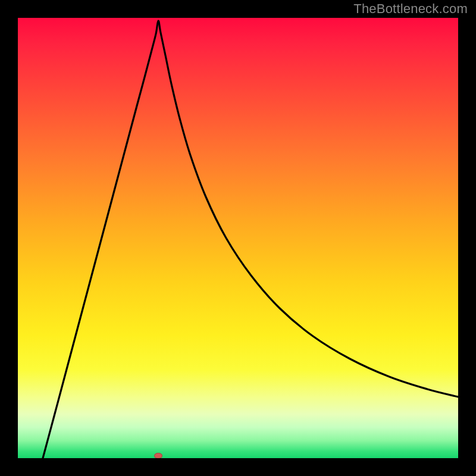 The image size is (476, 476). I want to click on minimum-marker-icon, so click(158, 456).